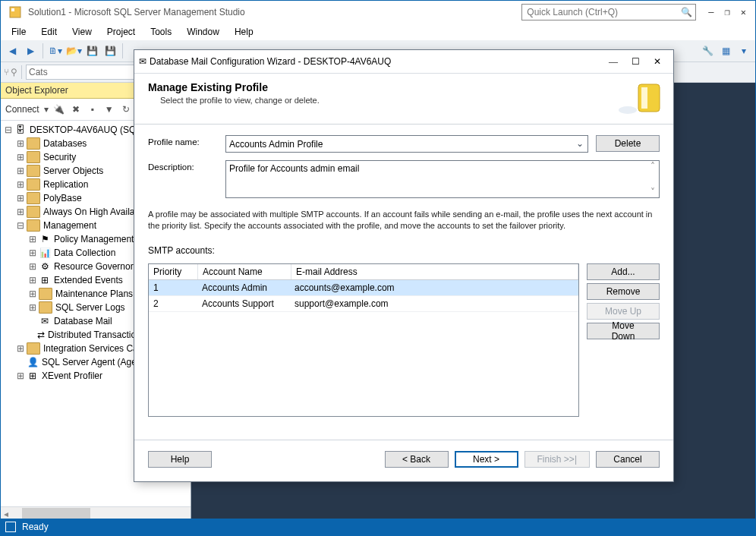 Image resolution: width=756 pixels, height=536 pixels. I want to click on dialog-icon: ✉, so click(143, 61).